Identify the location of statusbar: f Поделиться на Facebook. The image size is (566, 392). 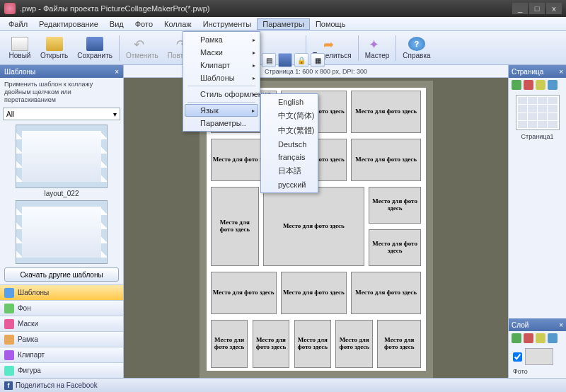
(283, 385).